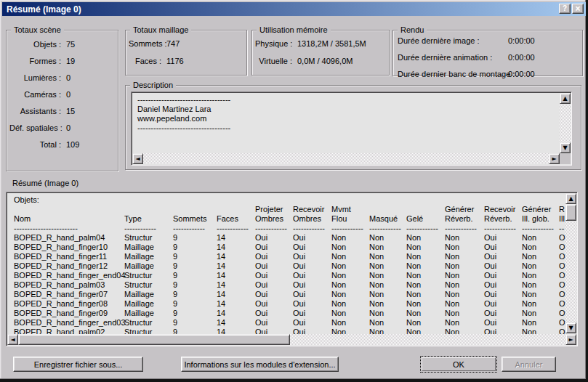 This screenshot has width=588, height=382. What do you see at coordinates (529, 365) in the screenshot?
I see `cancel-button: Annuler` at bounding box center [529, 365].